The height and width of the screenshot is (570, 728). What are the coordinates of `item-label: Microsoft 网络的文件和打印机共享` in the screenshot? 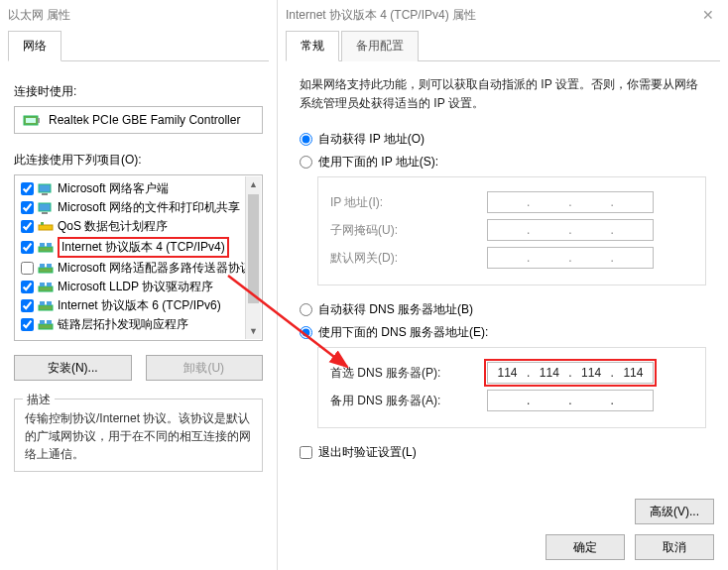 It's located at (149, 208).